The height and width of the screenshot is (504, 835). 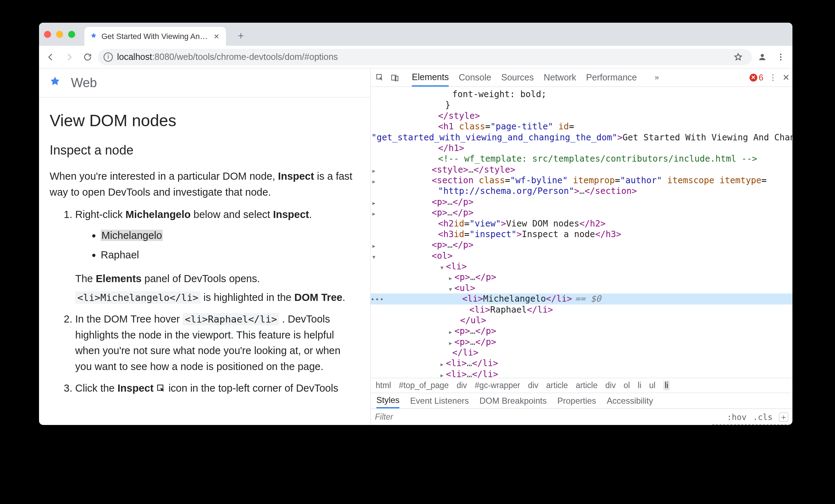 I want to click on cls-toggle: .cls, so click(x=763, y=417).